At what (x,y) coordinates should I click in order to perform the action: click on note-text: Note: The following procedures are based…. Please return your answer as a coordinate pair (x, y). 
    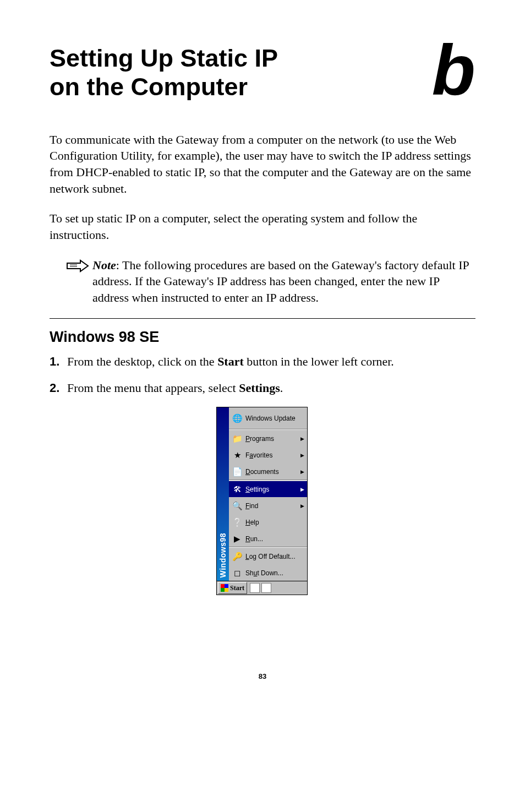
    Looking at the image, I should click on (284, 282).